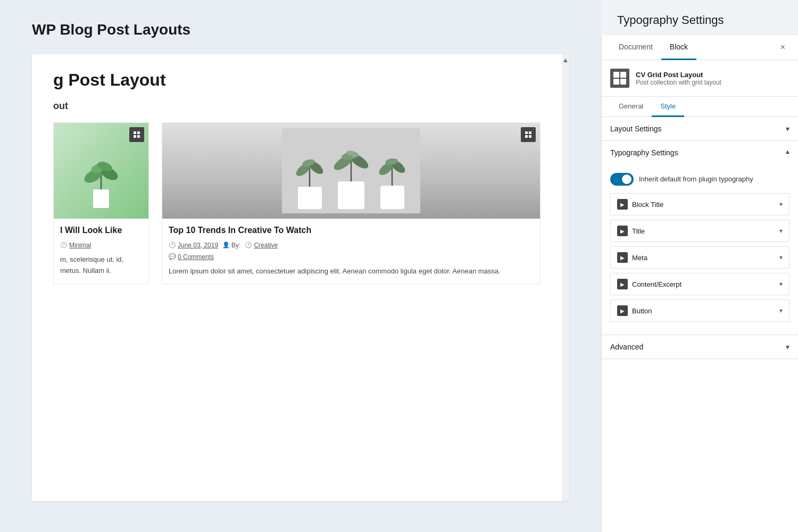 This screenshot has width=798, height=532. I want to click on advanced-header: Advanced ▾, so click(700, 347).